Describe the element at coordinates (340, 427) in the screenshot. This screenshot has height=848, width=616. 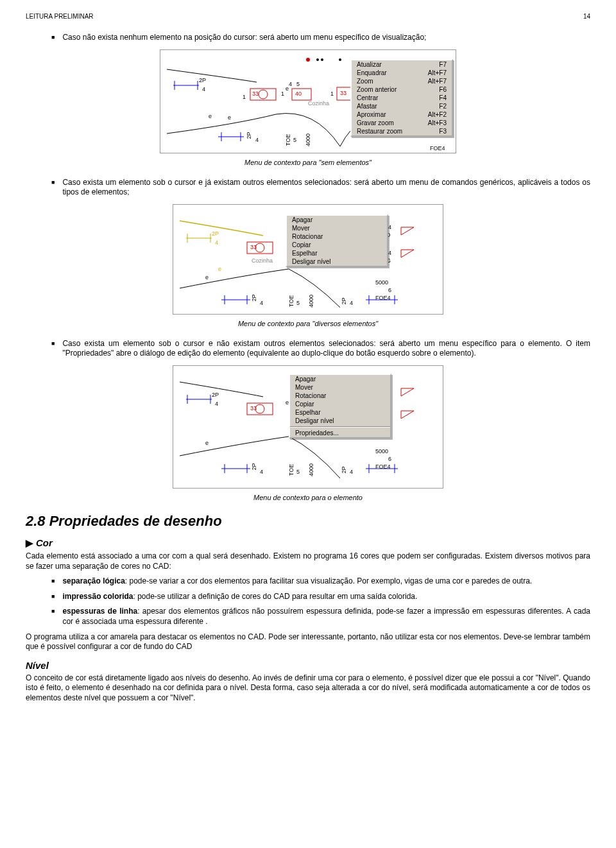
I see `menu-separator` at that location.